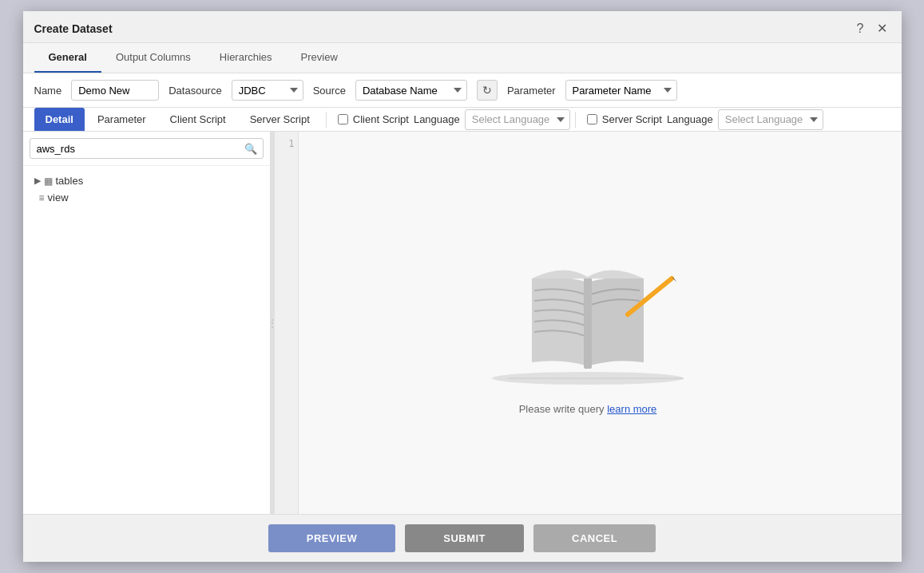 Image resolution: width=924 pixels, height=573 pixels. I want to click on line-number-1: 1, so click(291, 144).